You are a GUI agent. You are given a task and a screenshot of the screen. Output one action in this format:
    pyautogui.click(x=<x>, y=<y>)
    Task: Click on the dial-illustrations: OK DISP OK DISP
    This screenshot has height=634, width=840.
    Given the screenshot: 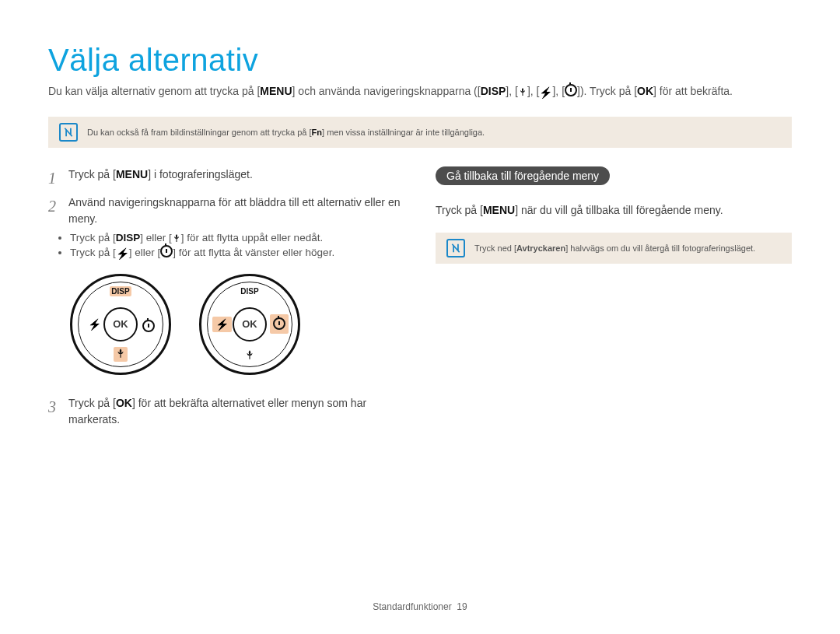 What is the action you would take?
    pyautogui.click(x=237, y=324)
    